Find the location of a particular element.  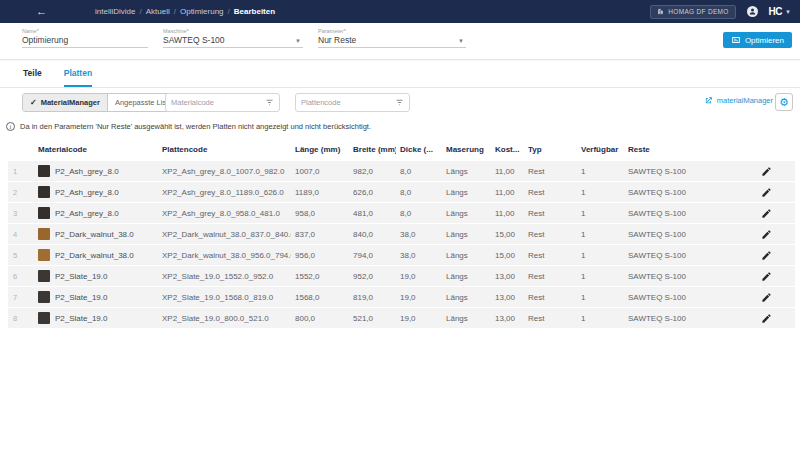

column-header-typ: Typ is located at coordinates (550, 150).